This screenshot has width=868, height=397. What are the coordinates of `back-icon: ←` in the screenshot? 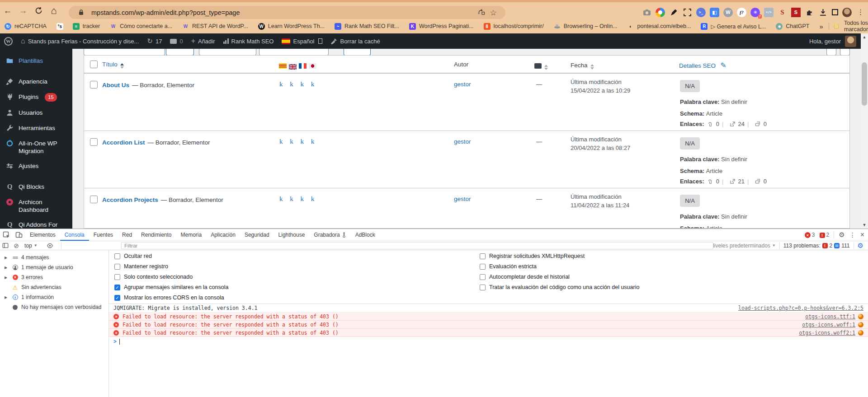 It's located at (8, 11).